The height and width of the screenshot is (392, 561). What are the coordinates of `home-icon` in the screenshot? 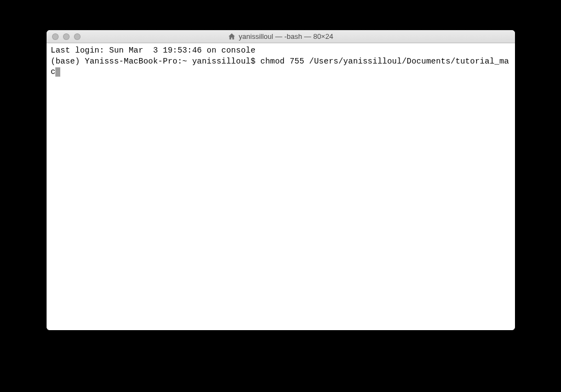 It's located at (232, 37).